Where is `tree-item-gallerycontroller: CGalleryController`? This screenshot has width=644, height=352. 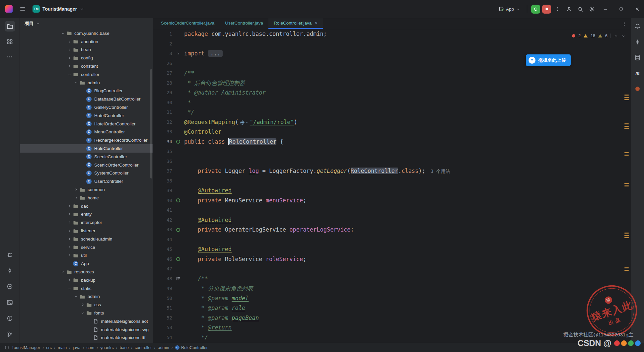
tree-item-gallerycontroller: CGalleryController is located at coordinates (86, 107).